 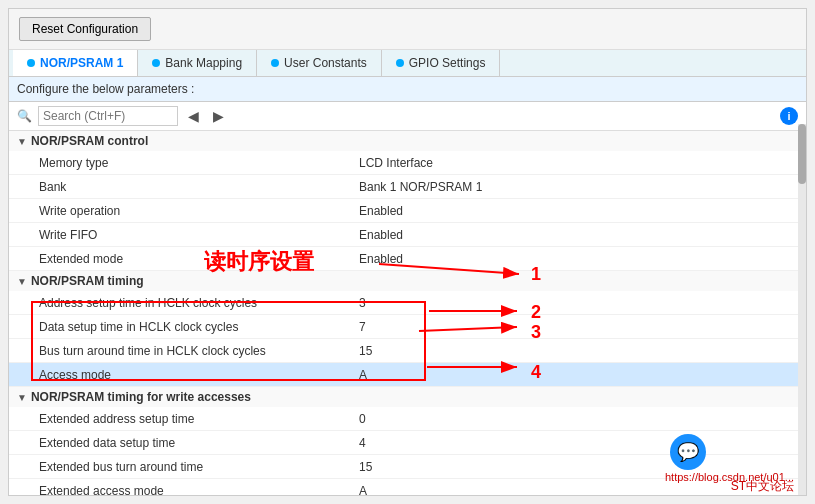 What do you see at coordinates (578, 419) in the screenshot?
I see `prop-ext-addr-setup-value: 0` at bounding box center [578, 419].